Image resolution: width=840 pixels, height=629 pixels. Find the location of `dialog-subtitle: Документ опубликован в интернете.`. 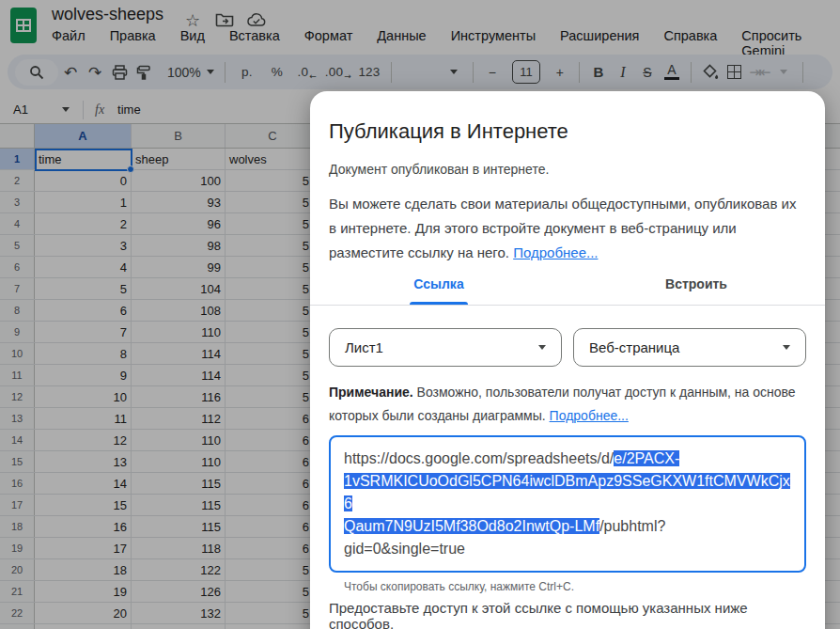

dialog-subtitle: Документ опубликован в интернете. is located at coordinates (568, 169).